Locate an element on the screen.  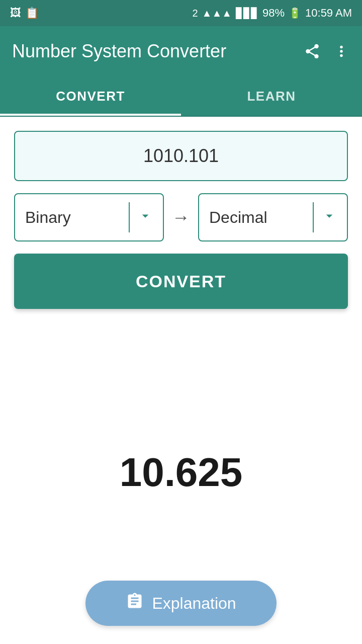
from-selector-divider is located at coordinates (129, 217).